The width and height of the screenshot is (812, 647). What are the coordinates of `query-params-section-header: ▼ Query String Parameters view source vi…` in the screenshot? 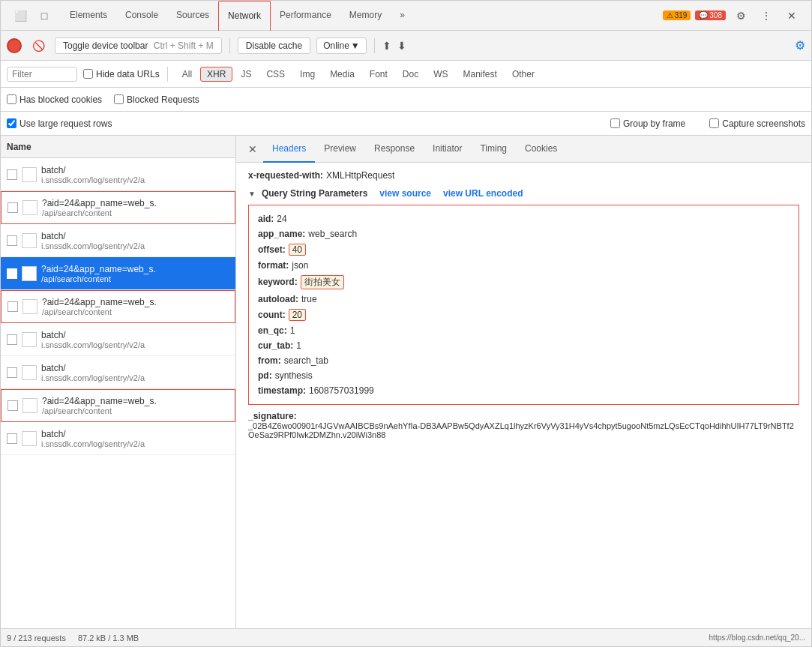 It's located at (523, 192).